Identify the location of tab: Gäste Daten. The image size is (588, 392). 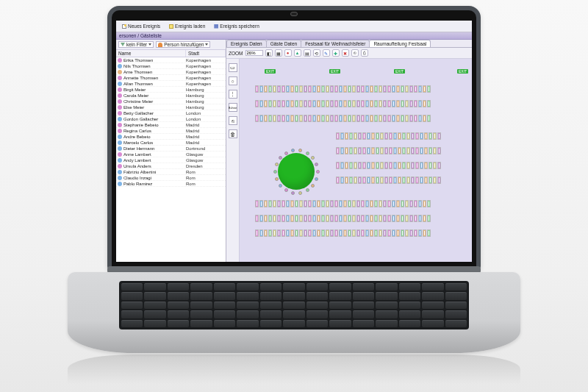
(284, 43).